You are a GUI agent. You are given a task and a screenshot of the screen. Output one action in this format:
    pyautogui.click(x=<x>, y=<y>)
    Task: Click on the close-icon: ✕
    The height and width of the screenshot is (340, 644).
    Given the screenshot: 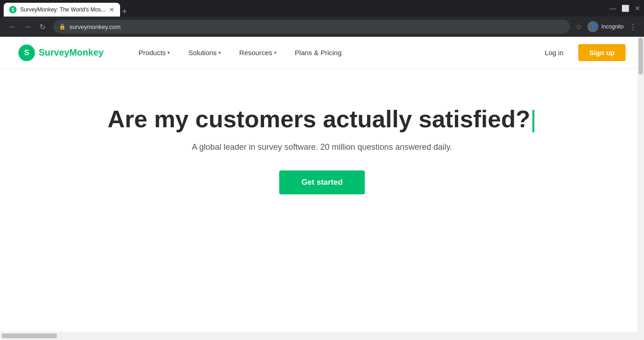 What is the action you would take?
    pyautogui.click(x=638, y=8)
    